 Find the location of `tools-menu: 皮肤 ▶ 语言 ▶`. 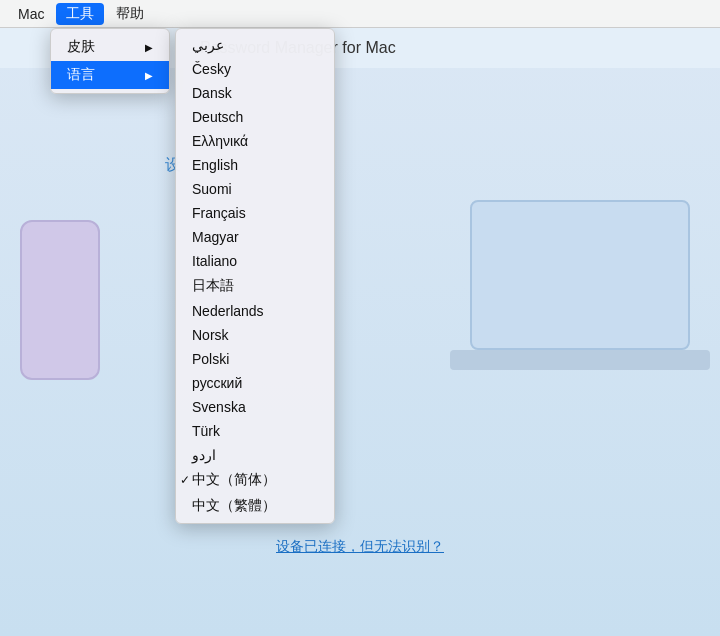

tools-menu: 皮肤 ▶ 语言 ▶ is located at coordinates (110, 61).